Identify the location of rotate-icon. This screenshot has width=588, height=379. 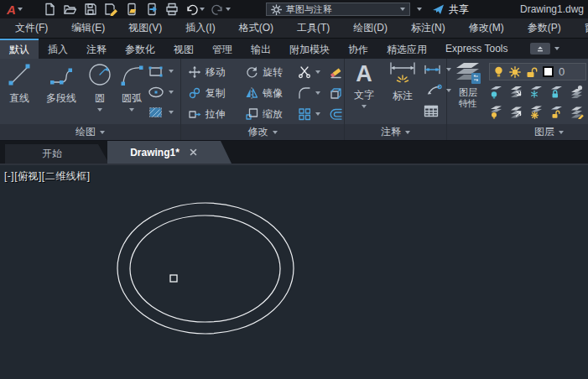
(252, 72).